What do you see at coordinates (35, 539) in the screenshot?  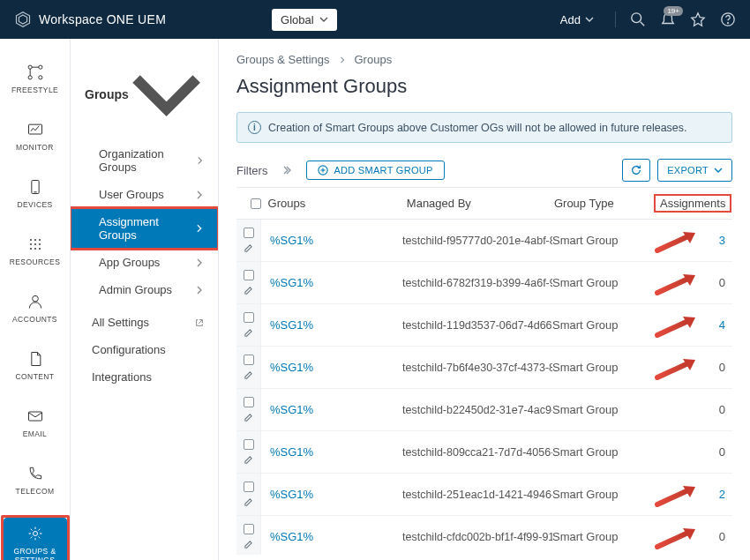 I see `rail-item-groups-settings: GROUPS & SETTINGS` at bounding box center [35, 539].